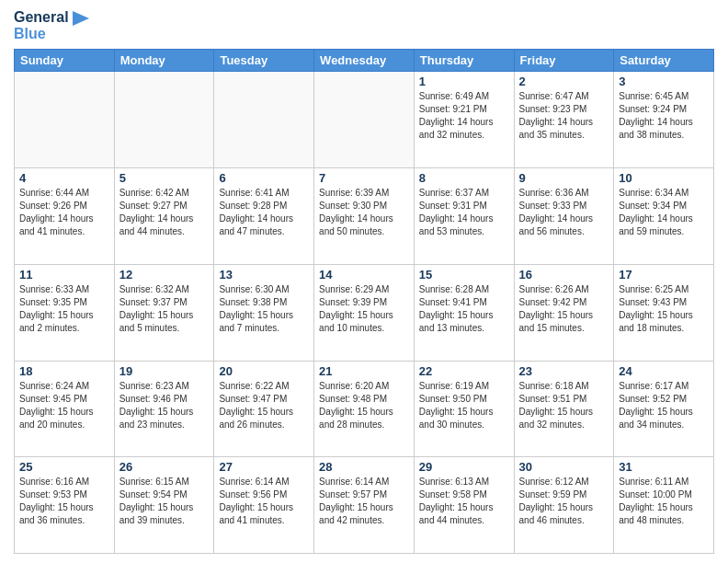 This screenshot has width=728, height=563. What do you see at coordinates (463, 120) in the screenshot?
I see `calendar-cell: 1Sunrise: 6:49 AM Sunset: 9:21 PM Daylig…` at bounding box center [463, 120].